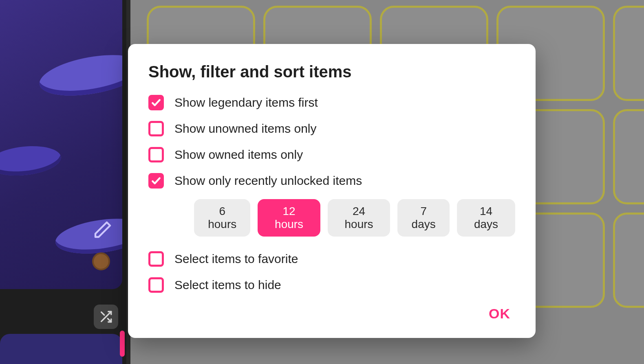 The height and width of the screenshot is (364, 644). Describe the element at coordinates (332, 103) in the screenshot. I see `option-row-legendary-first: Show legendary items first` at that location.